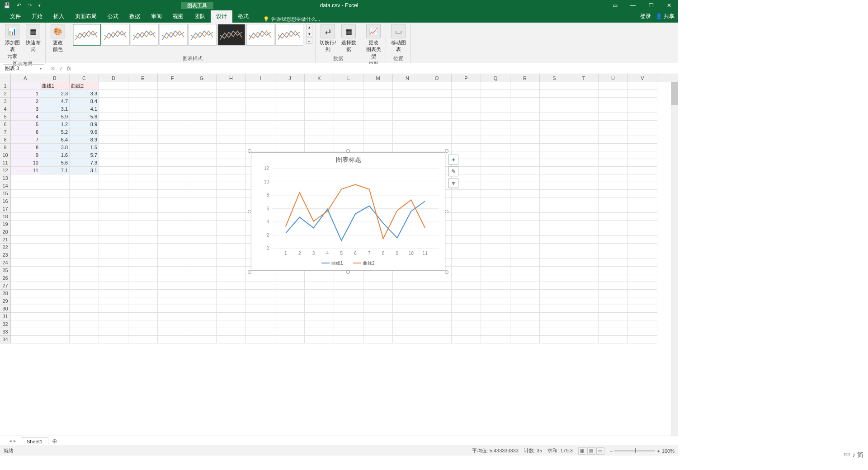  Describe the element at coordinates (25, 147) in the screenshot. I see `cell: 8` at that location.